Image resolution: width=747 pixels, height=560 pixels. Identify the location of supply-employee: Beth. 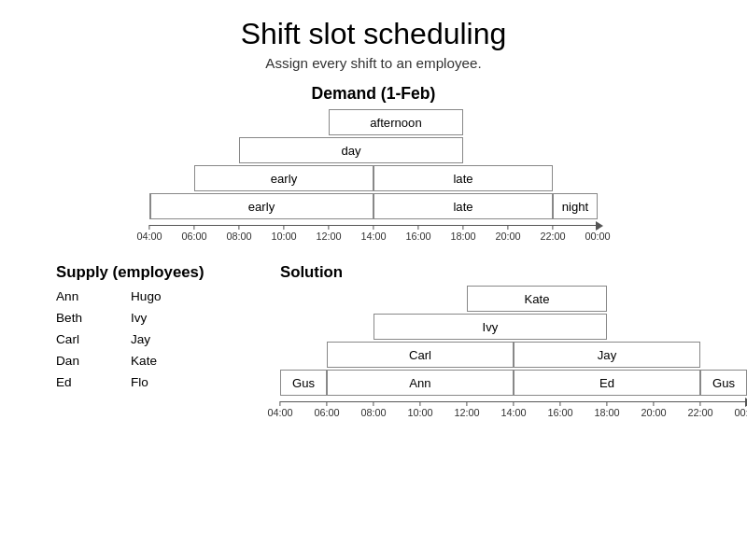
(93, 317).